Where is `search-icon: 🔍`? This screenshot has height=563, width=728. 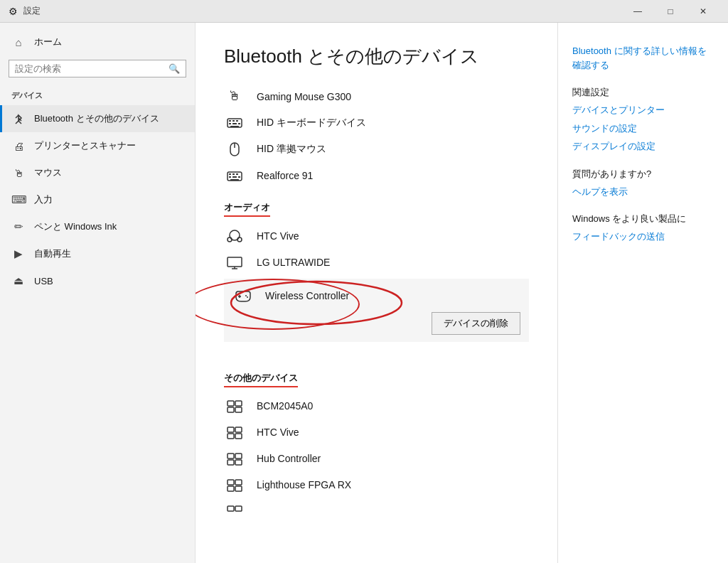
search-icon: 🔍 is located at coordinates (174, 68).